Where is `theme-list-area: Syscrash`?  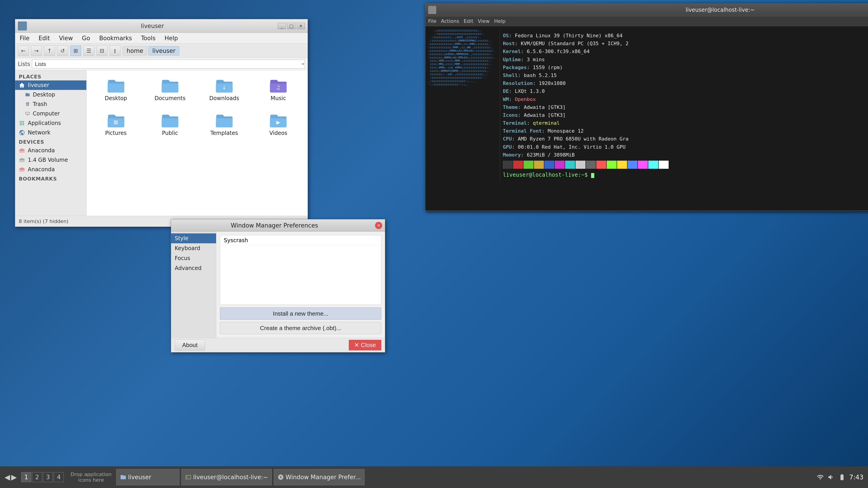
theme-list-area: Syscrash is located at coordinates (301, 270).